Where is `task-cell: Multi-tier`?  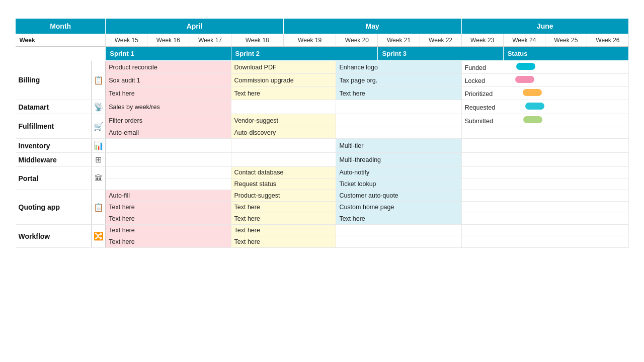
task-cell: Multi-tier is located at coordinates (398, 146).